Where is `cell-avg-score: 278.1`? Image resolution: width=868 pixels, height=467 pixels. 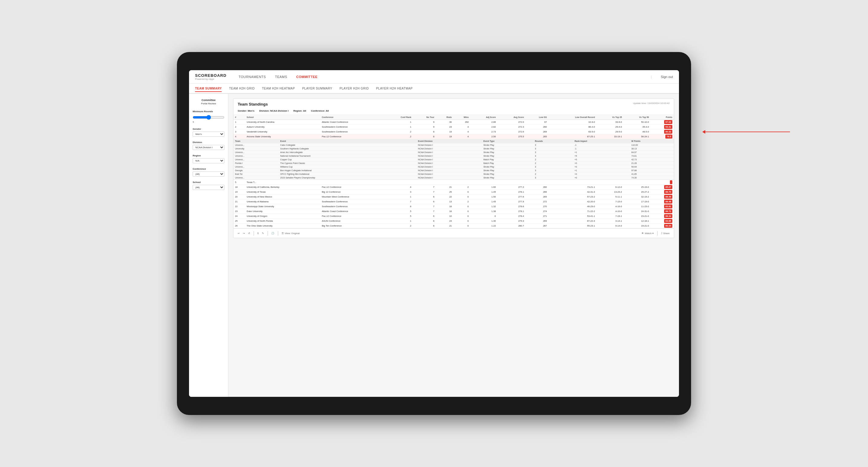 cell-avg-score: 278.1 is located at coordinates (512, 192).